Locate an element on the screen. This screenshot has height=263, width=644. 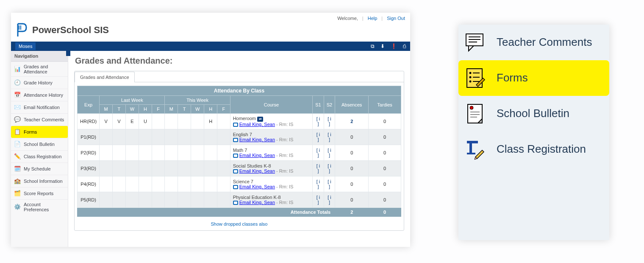
sidebar-item-forms: 📋Forms is located at coordinates (39, 132).